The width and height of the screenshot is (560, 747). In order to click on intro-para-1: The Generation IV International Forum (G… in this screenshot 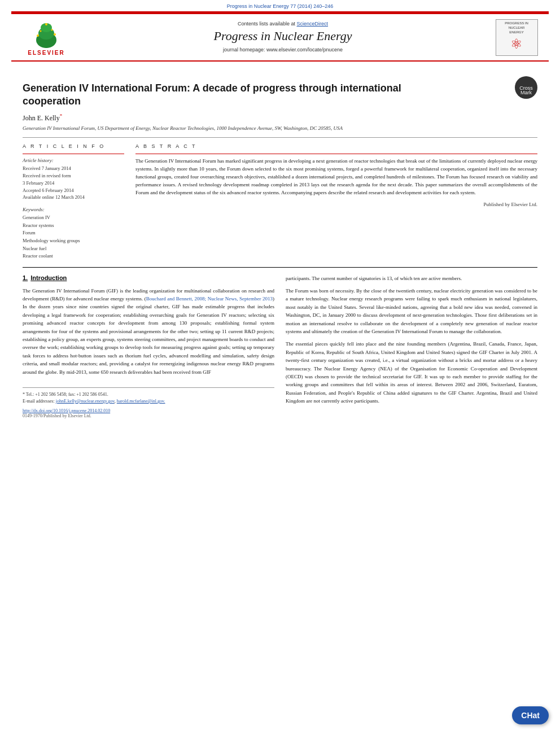, I will do `click(148, 331)`.